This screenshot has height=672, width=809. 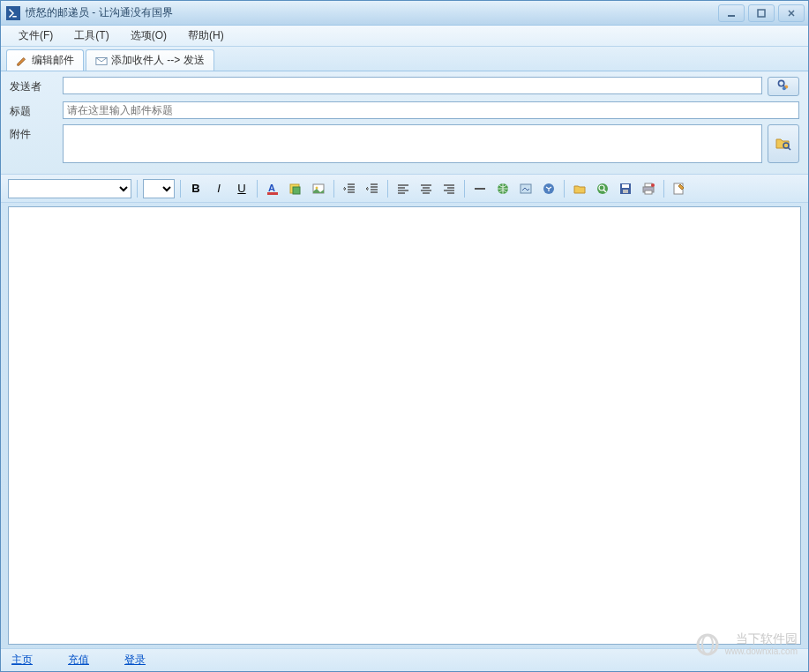 I want to click on align-right-button, so click(x=449, y=189).